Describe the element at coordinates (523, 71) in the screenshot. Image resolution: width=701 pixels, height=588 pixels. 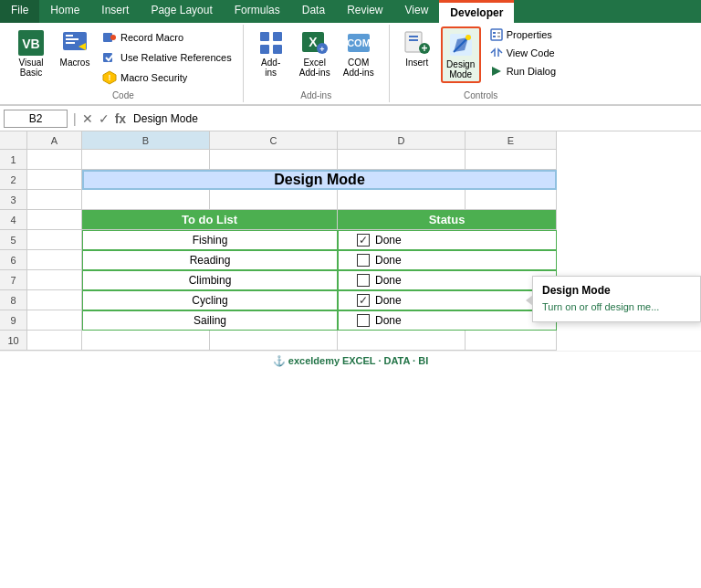
I see `run-dialog-button: Run Dialog` at that location.